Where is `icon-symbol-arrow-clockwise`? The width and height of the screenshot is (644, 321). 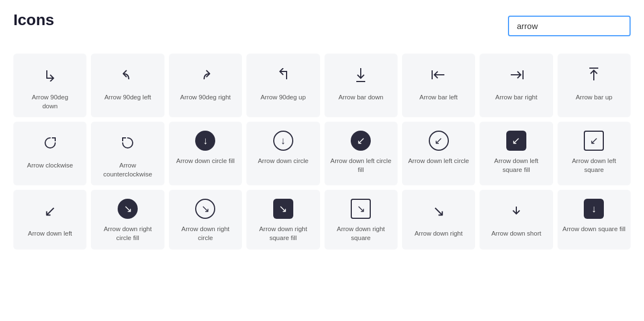
icon-symbol-arrow-clockwise is located at coordinates (50, 143).